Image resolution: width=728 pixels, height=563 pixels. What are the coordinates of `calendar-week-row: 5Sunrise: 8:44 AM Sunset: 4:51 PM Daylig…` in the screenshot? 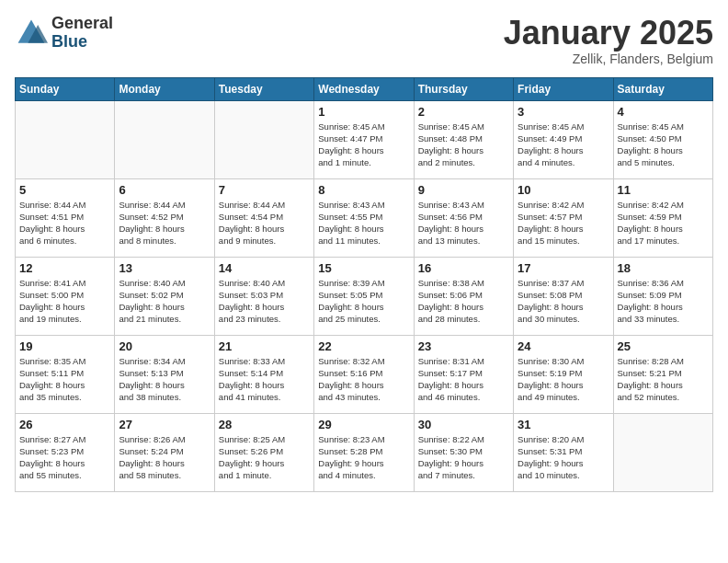 It's located at (364, 217).